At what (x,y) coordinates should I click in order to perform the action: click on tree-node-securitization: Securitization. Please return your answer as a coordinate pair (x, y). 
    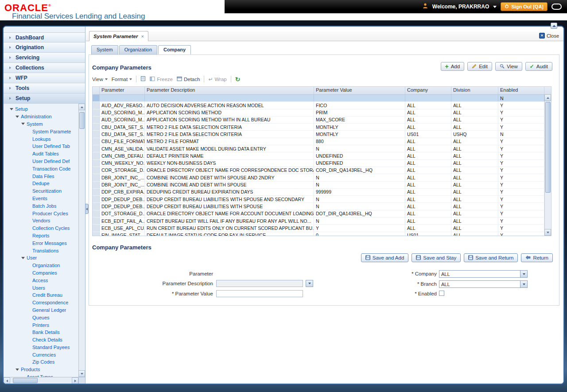
    Looking at the image, I should click on (44, 191).